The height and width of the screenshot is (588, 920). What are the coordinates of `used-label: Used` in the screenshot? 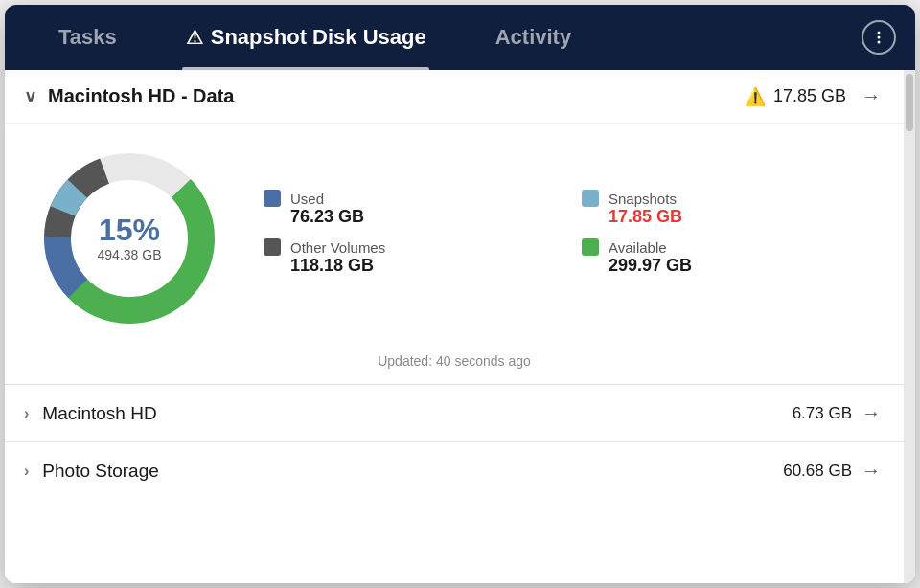 It's located at (307, 199).